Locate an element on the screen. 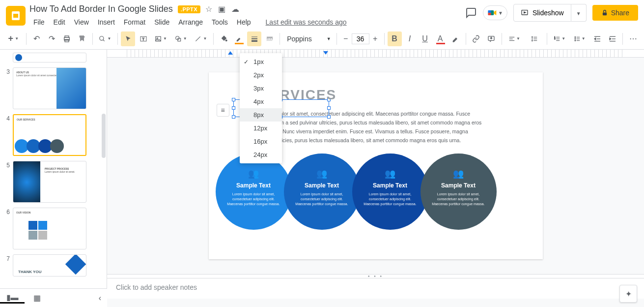  menu-insert: Insert is located at coordinates (106, 22).